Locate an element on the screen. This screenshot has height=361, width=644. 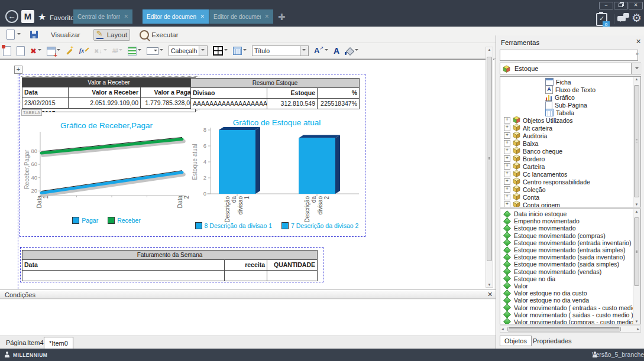
layout-button: Layout is located at coordinates (112, 35).